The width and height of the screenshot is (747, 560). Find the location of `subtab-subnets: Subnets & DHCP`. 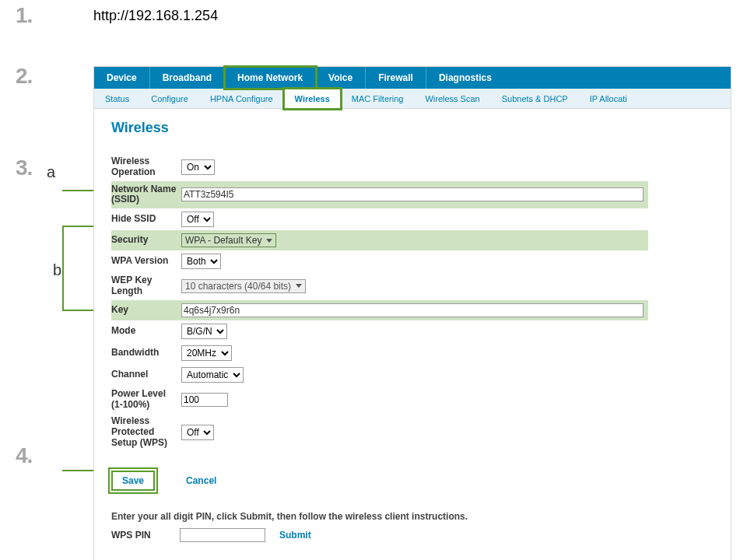

subtab-subnets: Subnets & DHCP is located at coordinates (535, 99).